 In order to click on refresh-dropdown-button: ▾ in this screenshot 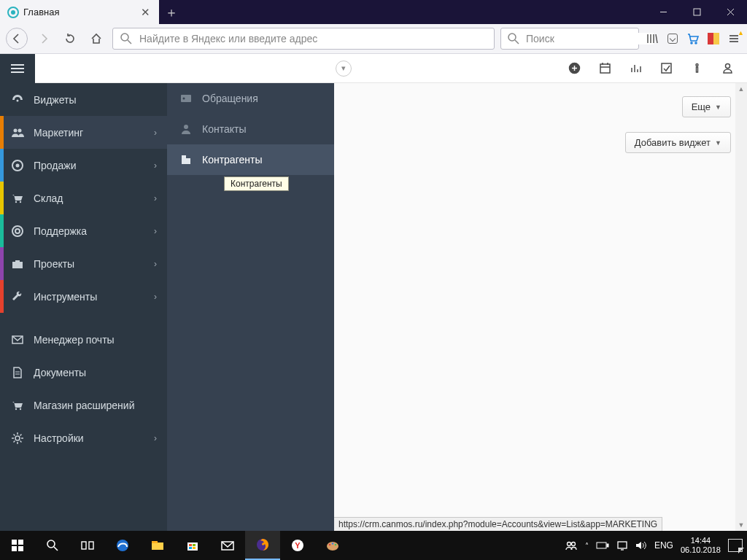, I will do `click(344, 69)`.